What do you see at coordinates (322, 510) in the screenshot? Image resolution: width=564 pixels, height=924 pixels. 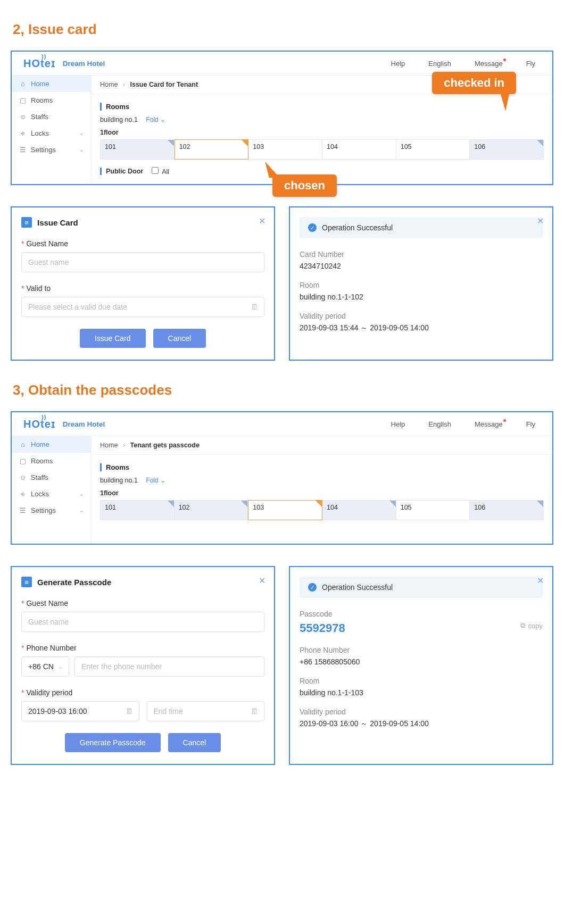 I see `room-row: 101102103104105106` at bounding box center [322, 510].